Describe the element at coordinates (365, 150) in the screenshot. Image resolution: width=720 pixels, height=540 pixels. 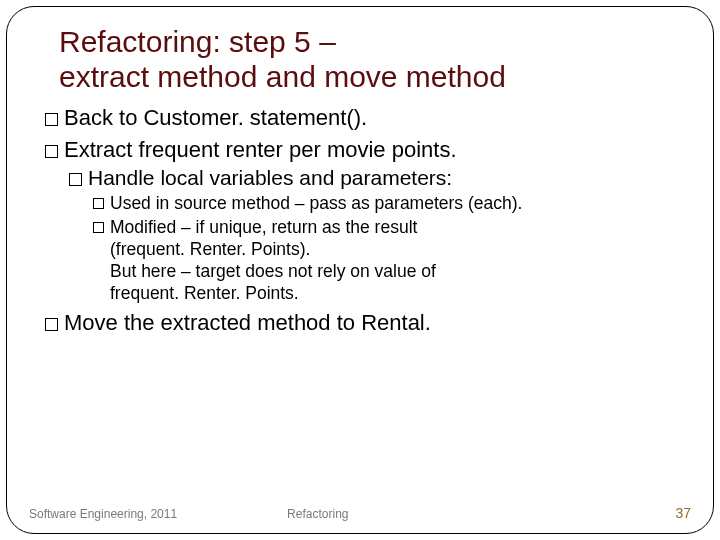
I see `bullet-l1: Extract frequent renter per movie points…` at that location.